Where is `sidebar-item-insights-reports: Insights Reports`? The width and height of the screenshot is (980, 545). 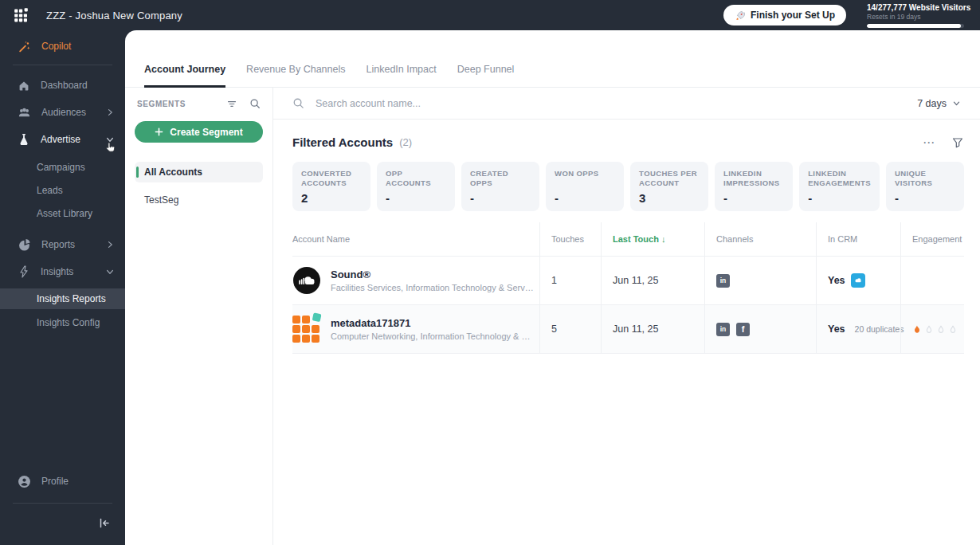
sidebar-item-insights-reports: Insights Reports is located at coordinates (62, 299).